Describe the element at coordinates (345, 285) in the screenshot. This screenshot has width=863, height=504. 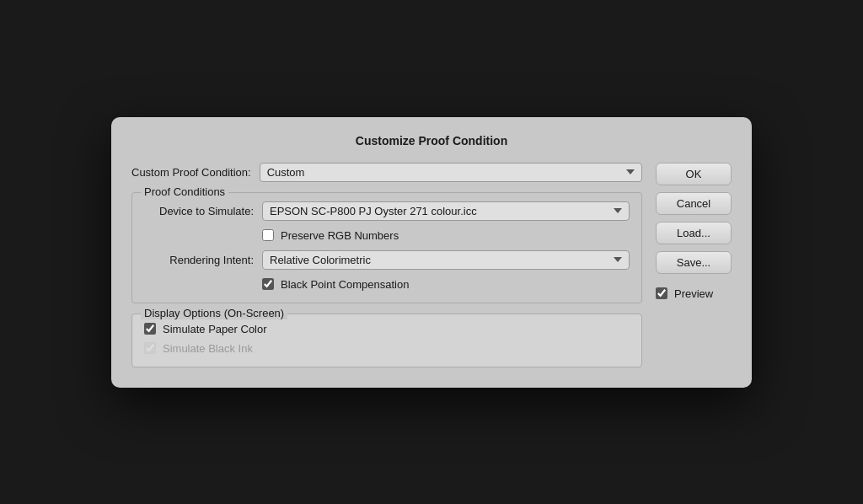
I see `black-point-label: Black Point Compensation` at that location.